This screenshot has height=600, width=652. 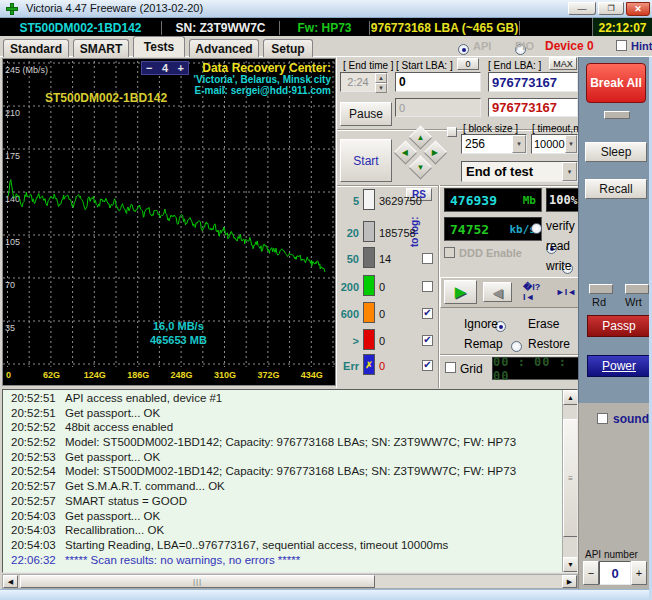 I want to click on tab-bar: StandardSMARTTestsAdvancedSetup API PIO …, so click(x=326, y=46).